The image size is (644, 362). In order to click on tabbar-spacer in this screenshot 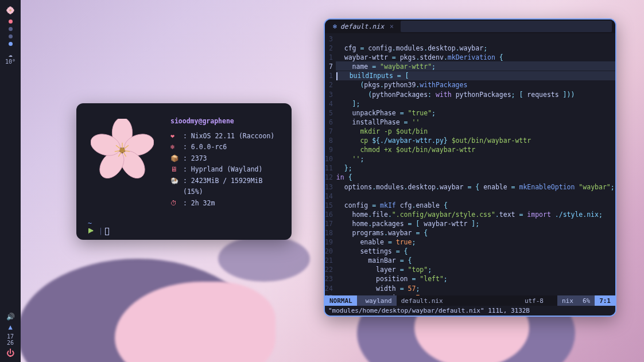, I will do `click(506, 26)`.